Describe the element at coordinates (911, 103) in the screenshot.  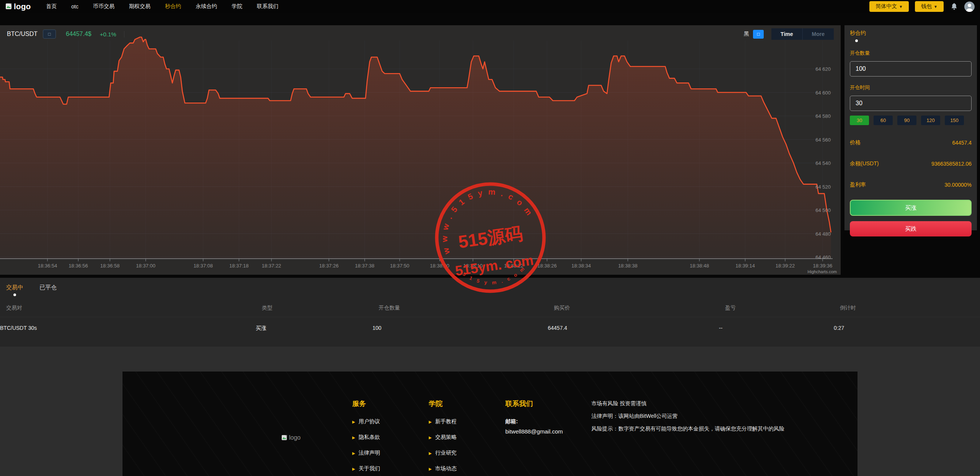
I see `open-time-input` at that location.